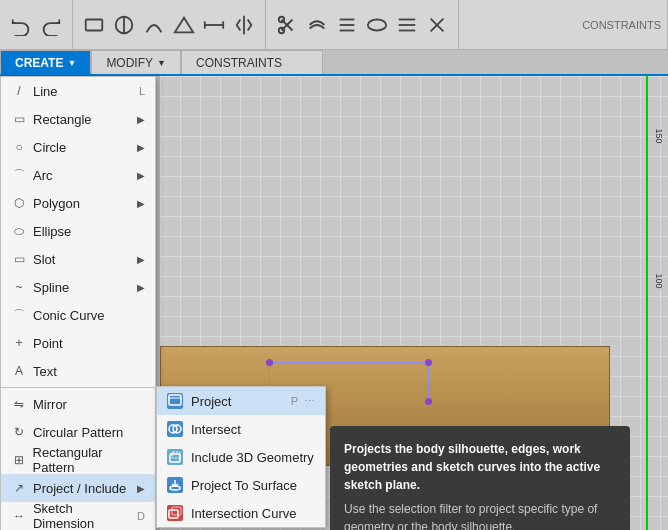 This screenshot has height=530, width=668. Describe the element at coordinates (94, 25) in the screenshot. I see `rect-tool-icon` at that location.